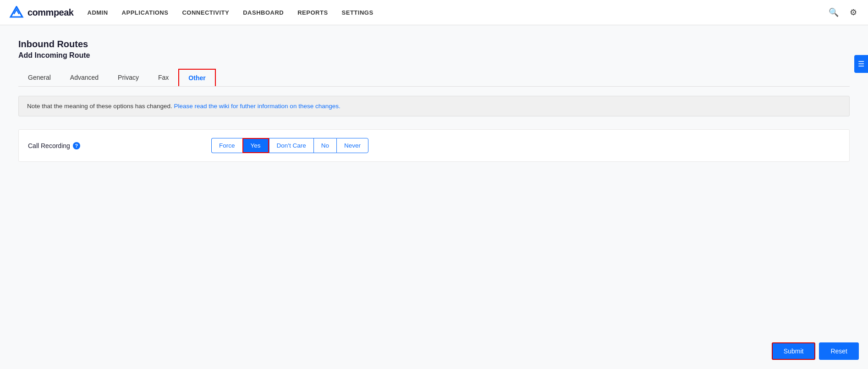 The image size is (868, 369). I want to click on nav-applications: APPLICATIONS, so click(145, 13).